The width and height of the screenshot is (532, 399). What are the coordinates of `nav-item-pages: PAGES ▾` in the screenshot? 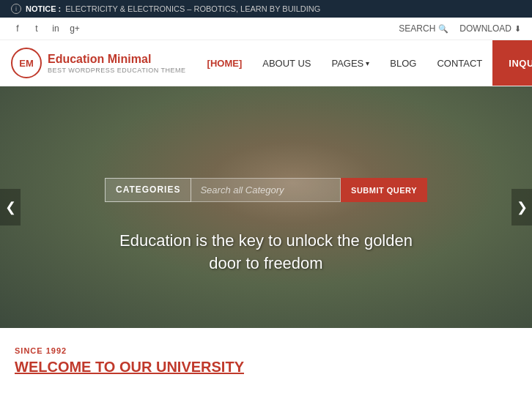 It's located at (350, 63).